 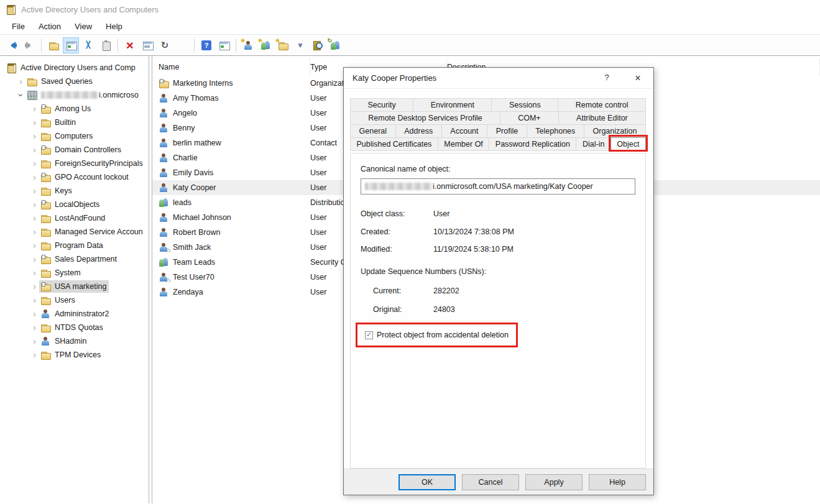 I want to click on toolbar: ×↻?★★★▼↻, so click(x=410, y=45).